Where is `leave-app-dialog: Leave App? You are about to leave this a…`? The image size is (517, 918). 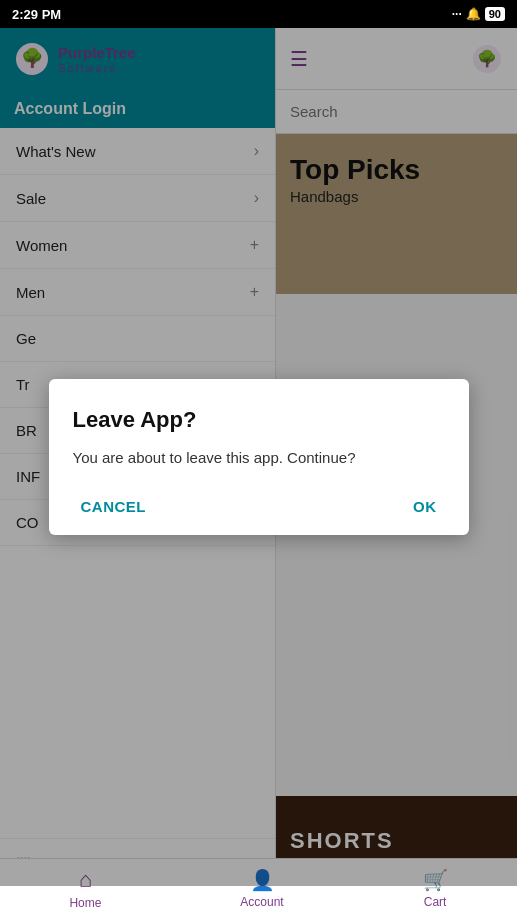 leave-app-dialog: Leave App? You are about to leave this a… is located at coordinates (259, 457).